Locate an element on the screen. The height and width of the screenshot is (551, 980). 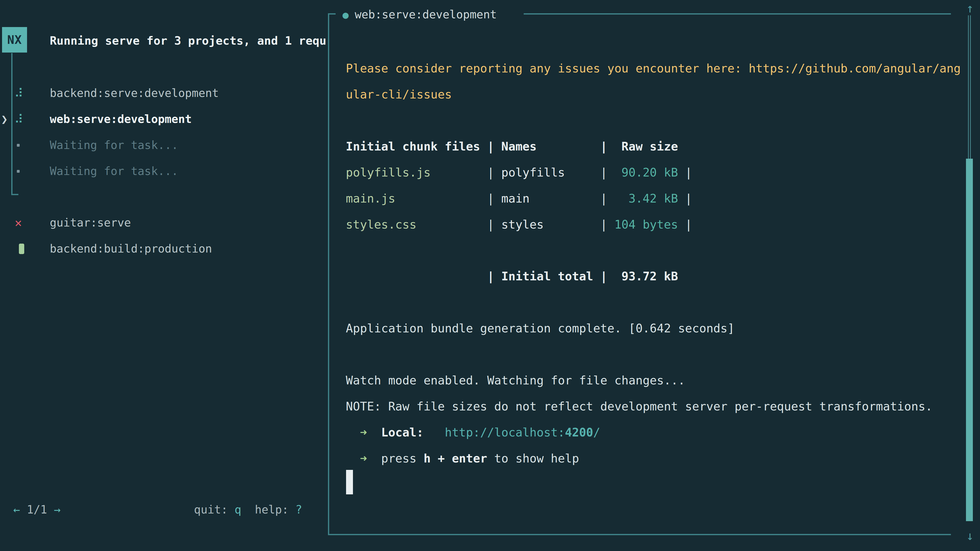
help-hint-label: help: is located at coordinates (275, 510).